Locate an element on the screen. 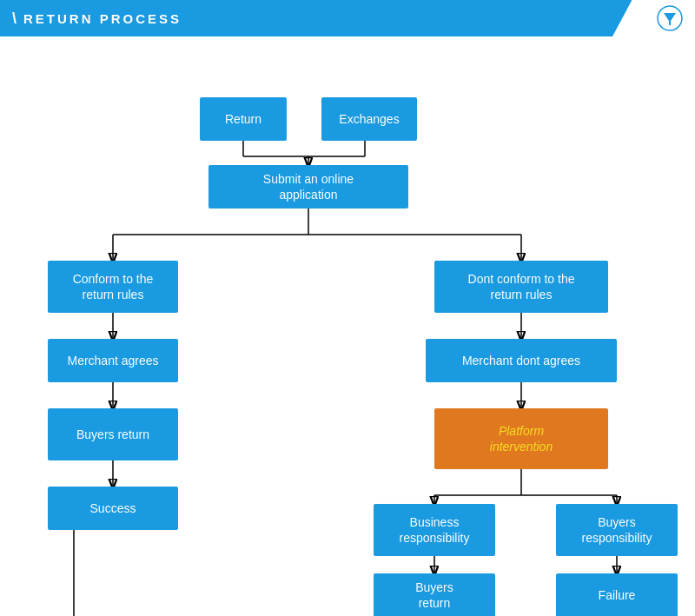 The height and width of the screenshot is (616, 695). conform-box: Conform to thereturn rules is located at coordinates (113, 287).